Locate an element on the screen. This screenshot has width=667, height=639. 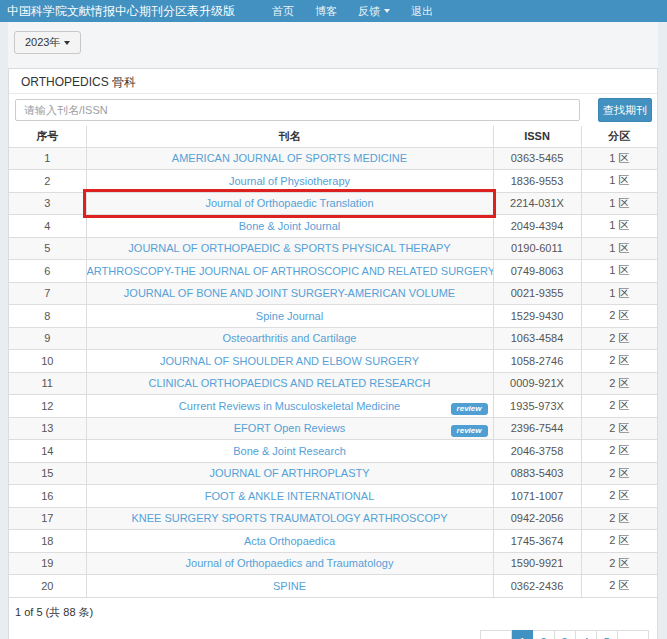
journal-link: Bone & Joint Research is located at coordinates (290, 451).